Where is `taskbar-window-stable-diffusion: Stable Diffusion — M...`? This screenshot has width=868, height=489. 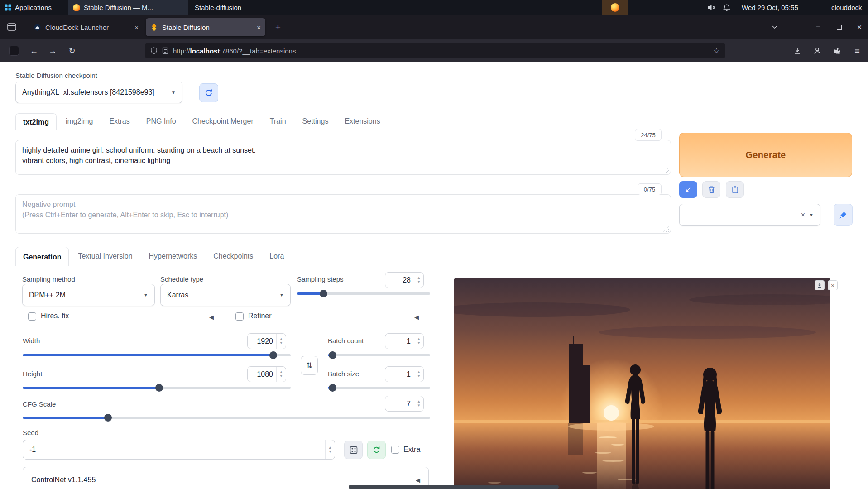
taskbar-window-stable-diffusion: Stable Diffusion — M... is located at coordinates (128, 7).